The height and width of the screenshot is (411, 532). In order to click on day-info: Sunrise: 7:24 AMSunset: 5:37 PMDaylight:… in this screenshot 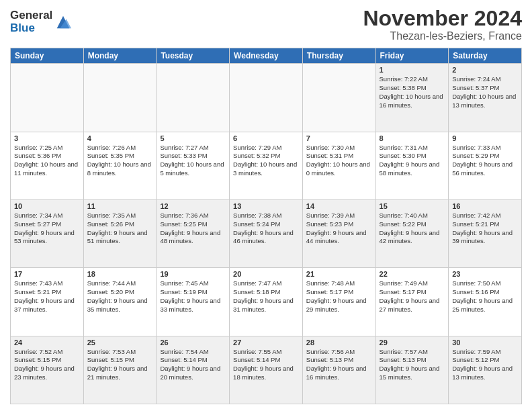, I will do `click(485, 93)`.